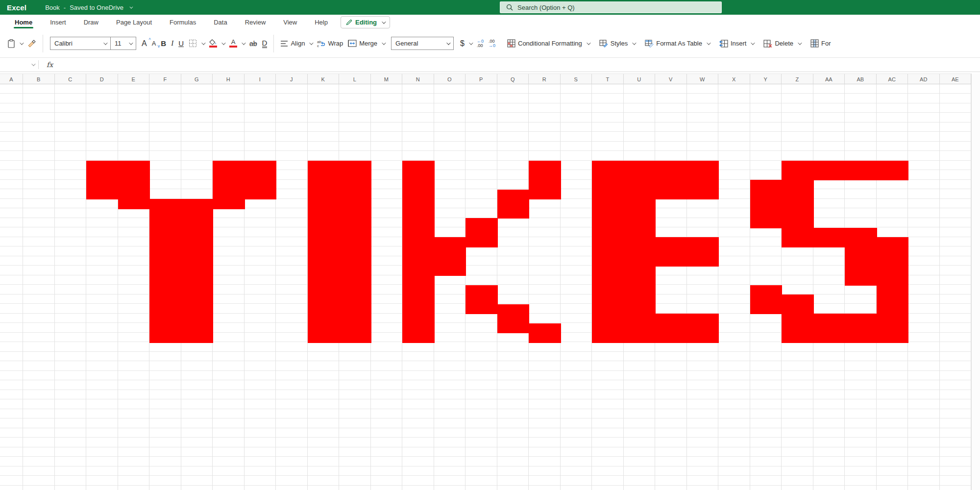 This screenshot has width=980, height=490. What do you see at coordinates (737, 44) in the screenshot?
I see `insert-cells-button: Insert` at bounding box center [737, 44].